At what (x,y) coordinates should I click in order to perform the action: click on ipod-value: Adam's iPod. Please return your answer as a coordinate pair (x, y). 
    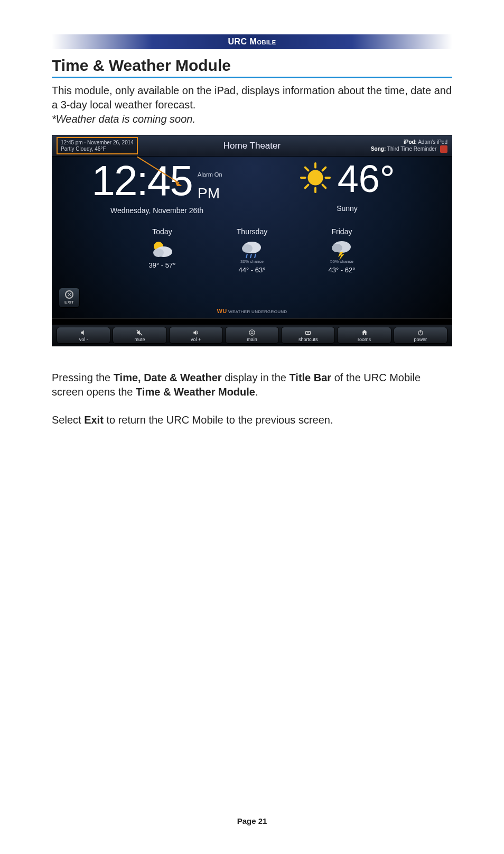
    Looking at the image, I should click on (433, 142).